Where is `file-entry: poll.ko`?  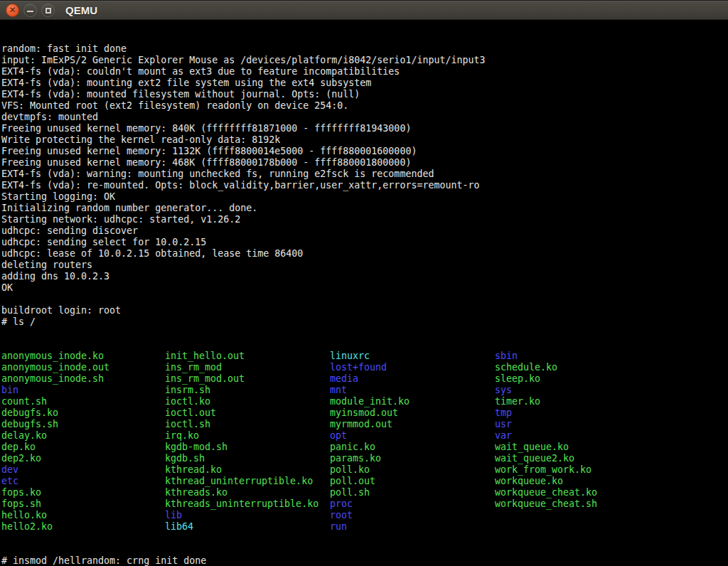
file-entry: poll.ko is located at coordinates (412, 470).